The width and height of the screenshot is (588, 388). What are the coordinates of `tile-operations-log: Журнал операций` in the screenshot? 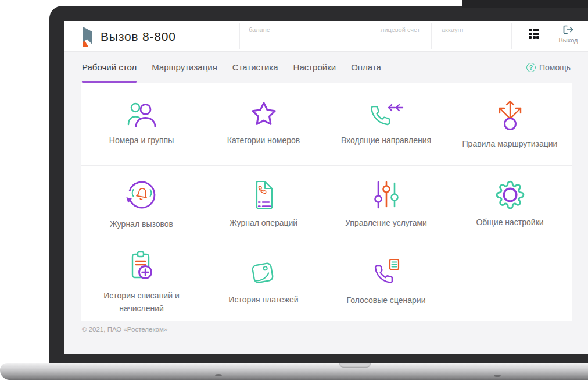 It's located at (264, 205).